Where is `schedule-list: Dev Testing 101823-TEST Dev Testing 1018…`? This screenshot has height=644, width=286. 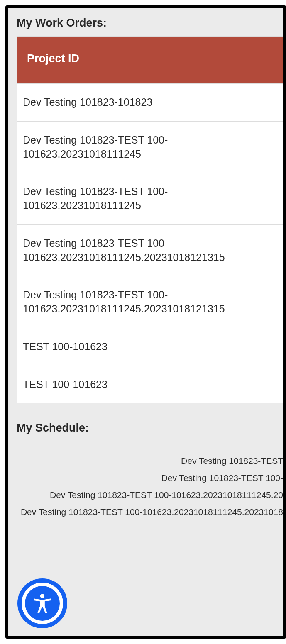
schedule-list: Dev Testing 101823-TEST Dev Testing 1018… is located at coordinates (146, 487).